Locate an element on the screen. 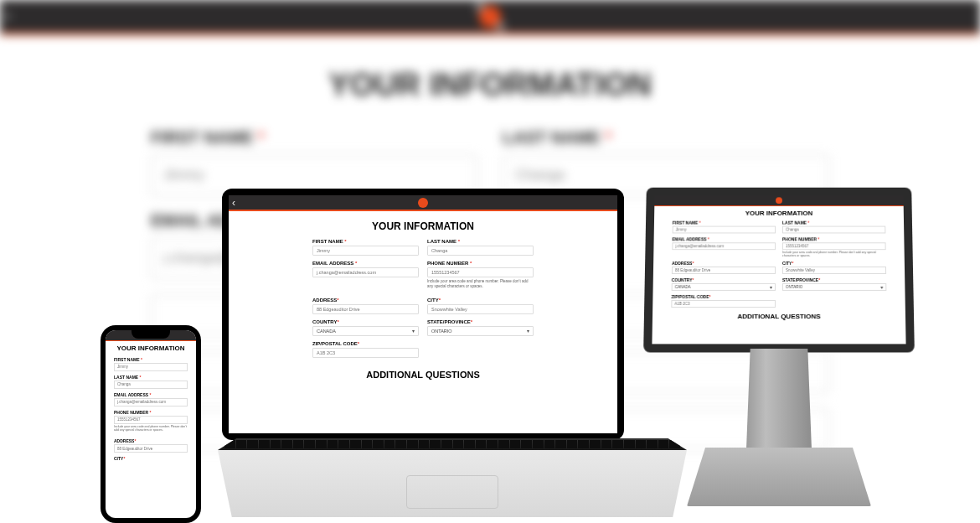 The height and width of the screenshot is (523, 980). kiosk-header is located at coordinates (779, 200).